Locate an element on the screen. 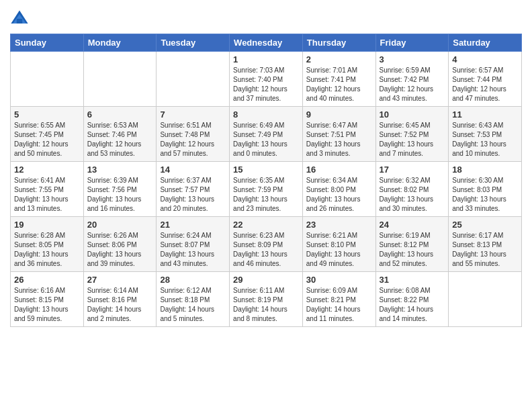  day-info: Sunrise: 7:01 AM Sunset: 7:41 PM Dayligh… is located at coordinates (339, 85).